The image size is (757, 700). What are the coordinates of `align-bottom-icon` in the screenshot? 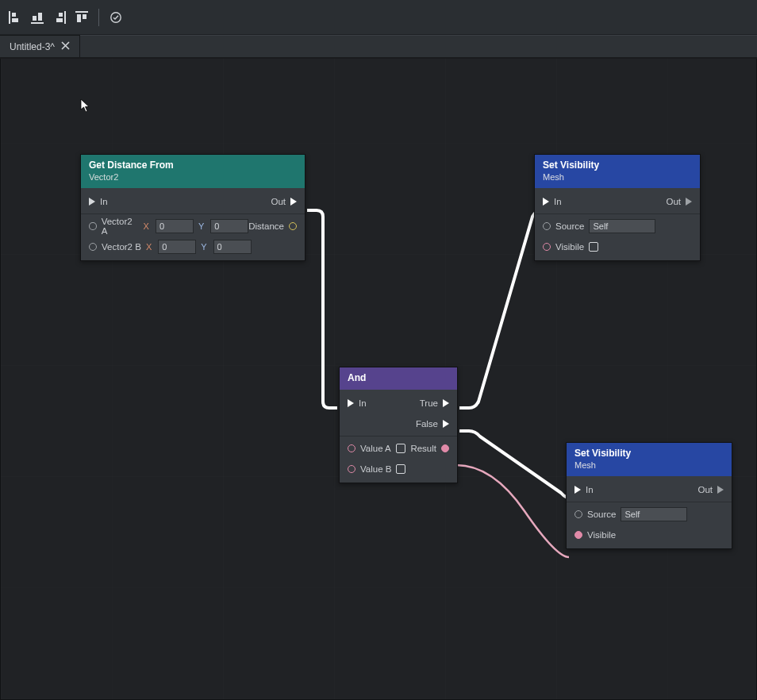 It's located at (37, 17).